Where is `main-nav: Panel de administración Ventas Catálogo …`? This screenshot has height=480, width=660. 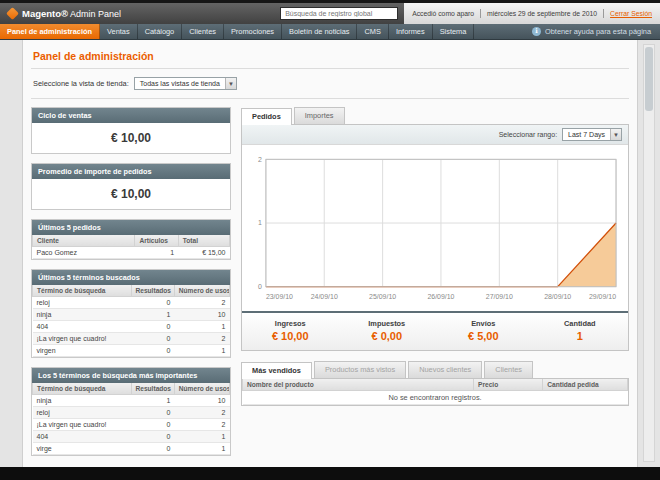 main-nav: Panel de administración Ventas Catálogo … is located at coordinates (330, 32).